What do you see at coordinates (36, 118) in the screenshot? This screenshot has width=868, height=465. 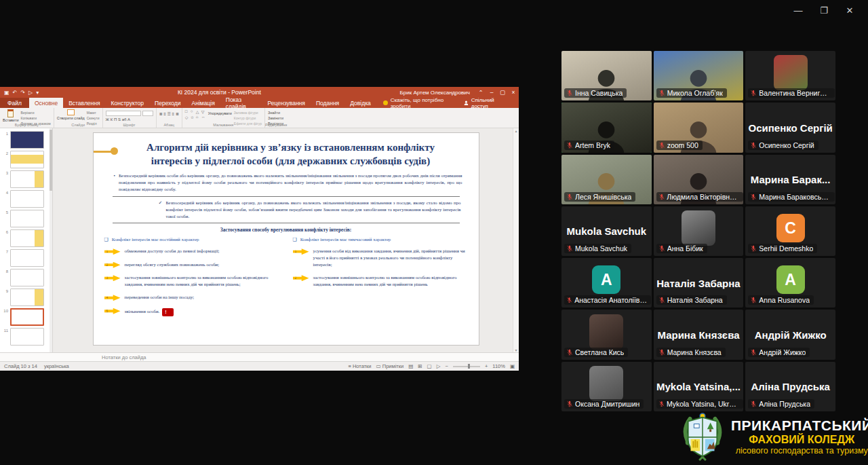 I see `clipboard-command: Копіювати` at bounding box center [36, 118].